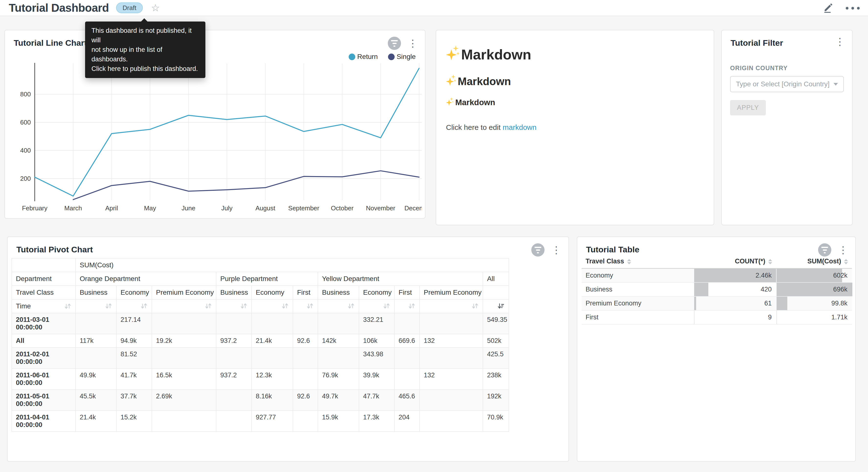 The width and height of the screenshot is (868, 472). What do you see at coordinates (814, 262) in the screenshot?
I see `col-header-sum: SUM(Cost)` at bounding box center [814, 262].